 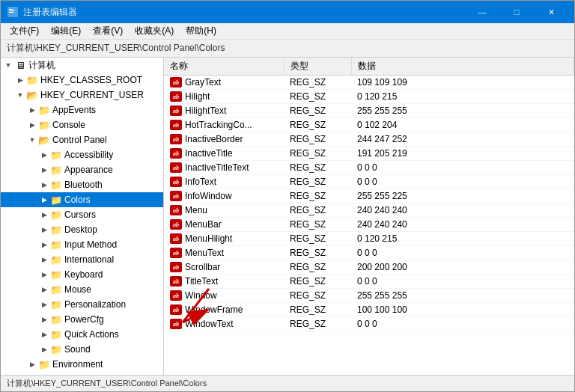 What do you see at coordinates (224, 296) in the screenshot?
I see `name-cell: ab Window` at bounding box center [224, 296].